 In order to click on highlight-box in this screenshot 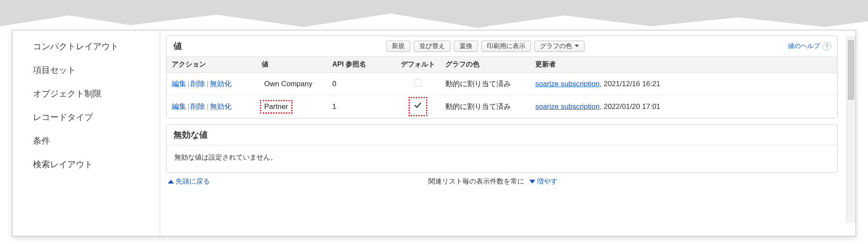, I will do `click(276, 107)`.